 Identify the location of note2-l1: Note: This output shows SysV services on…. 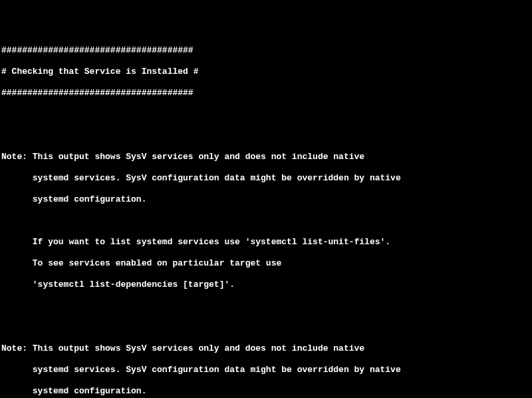
(266, 349).